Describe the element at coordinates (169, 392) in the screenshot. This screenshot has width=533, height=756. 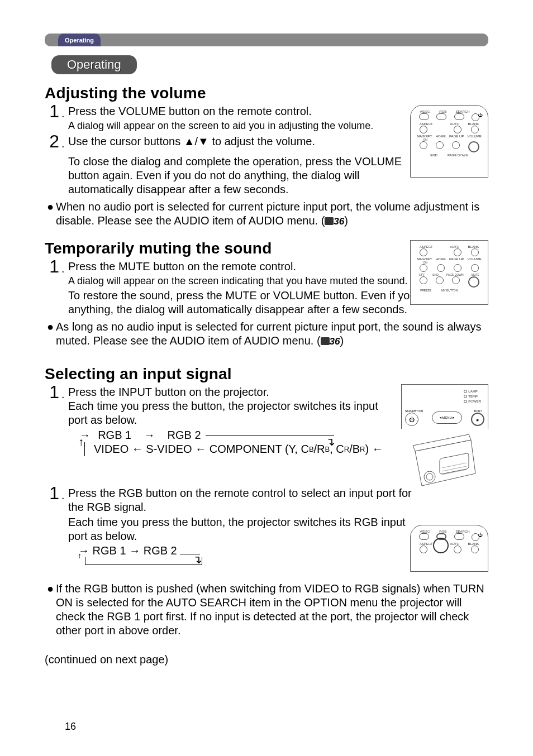
I see `step-main-text: Press the INPUT button on the projector.` at that location.